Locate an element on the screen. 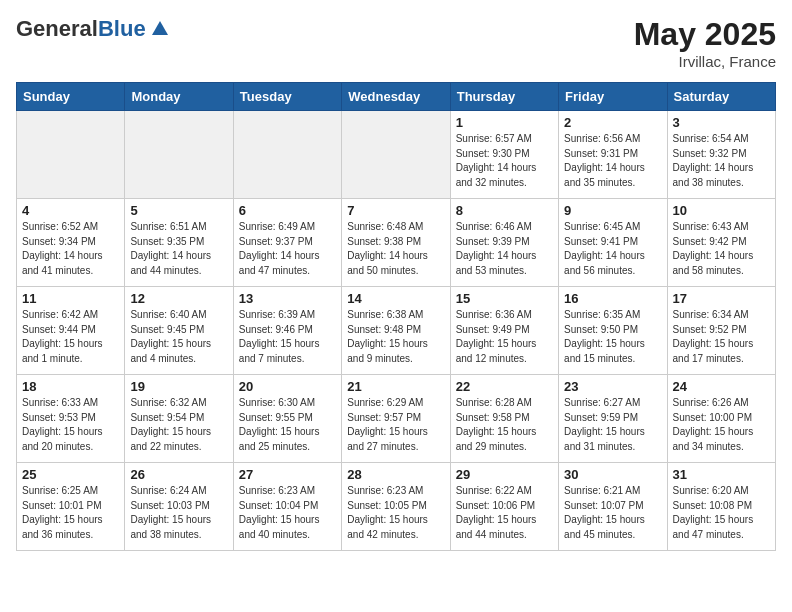  calendar-cell: 23Sunrise: 6:27 AM Sunset: 9:59 PM Dayli… is located at coordinates (613, 419).